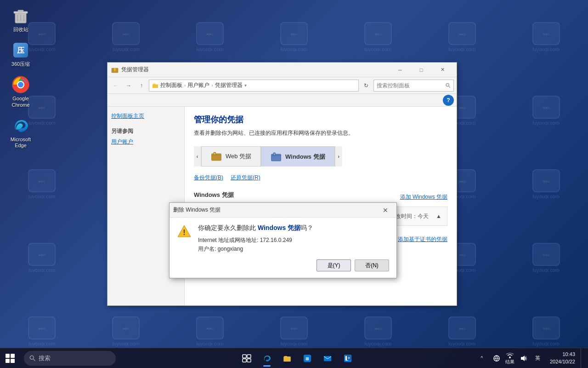 The width and height of the screenshot is (588, 368). I want to click on dialog-question: 你确定要永久删除此 Windows 凭据吗？, so click(294, 228).